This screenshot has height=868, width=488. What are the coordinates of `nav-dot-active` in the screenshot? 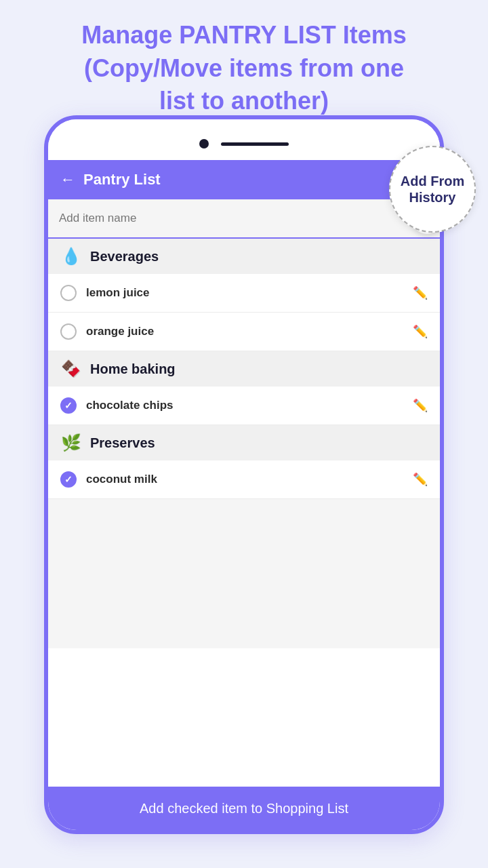 It's located at (204, 144).